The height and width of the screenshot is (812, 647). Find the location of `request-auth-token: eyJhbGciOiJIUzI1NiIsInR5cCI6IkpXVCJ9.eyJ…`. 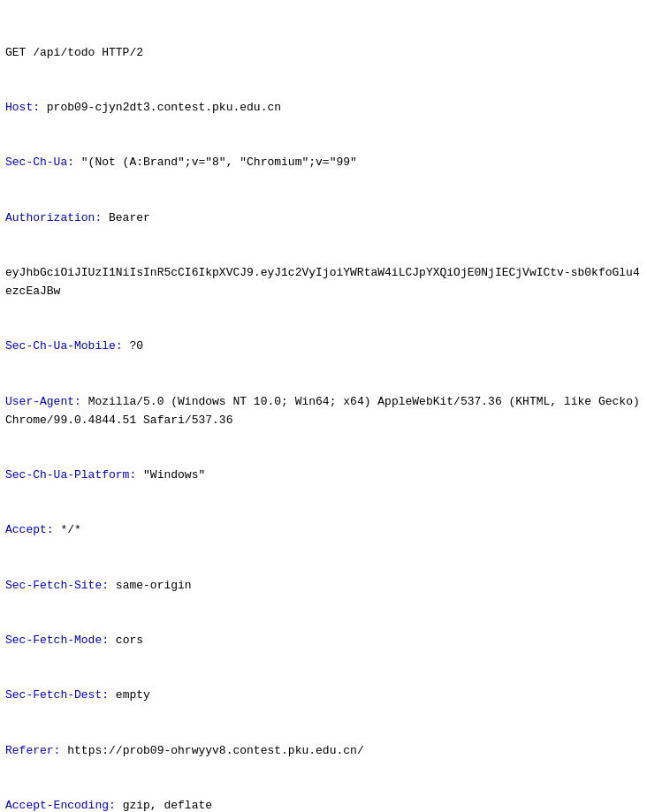

request-auth-token: eyJhbGciOiJIUzI1NiIsInR5cCI6IkpXVCJ9.eyJ… is located at coordinates (324, 283).